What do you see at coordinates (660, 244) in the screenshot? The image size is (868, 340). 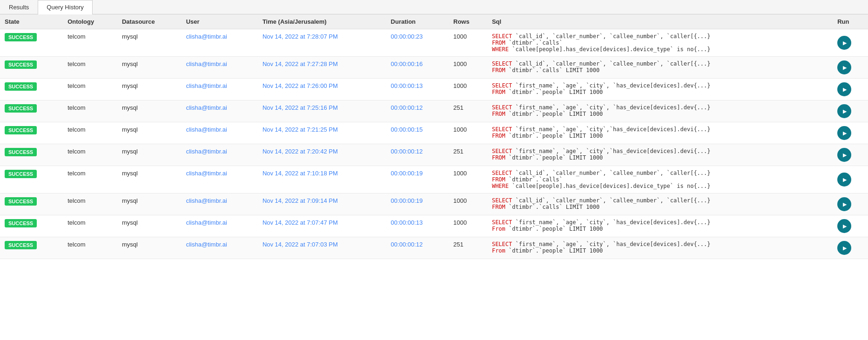 I see `sql-line: SELECT `first_name`, `age`, `city`, `has…` at bounding box center [660, 244].